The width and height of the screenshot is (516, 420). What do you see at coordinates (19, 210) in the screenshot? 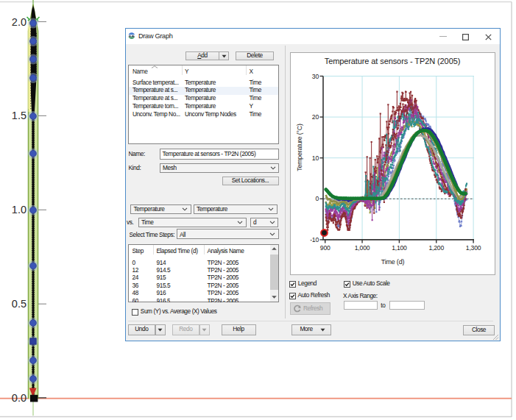
I see `svg-text: 1.0` at bounding box center [19, 210].